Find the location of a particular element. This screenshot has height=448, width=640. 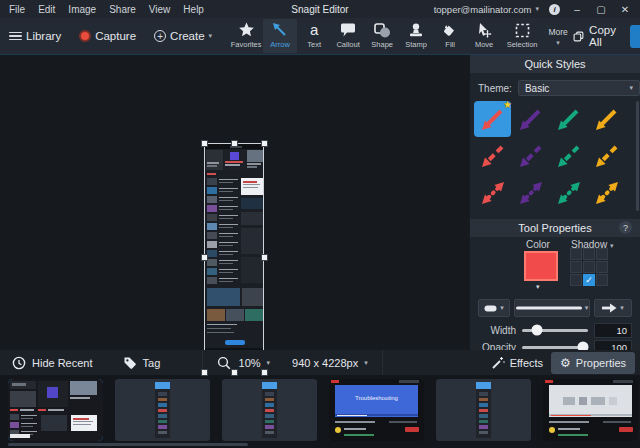

width-label: Width is located at coordinates (497, 330).